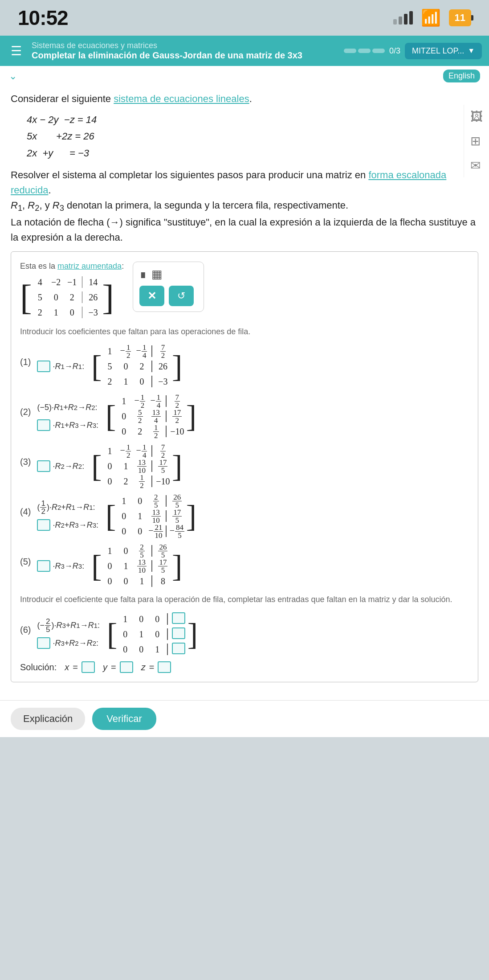 This screenshot has height=980, width=489. I want to click on mail-icon: ✉, so click(477, 166).